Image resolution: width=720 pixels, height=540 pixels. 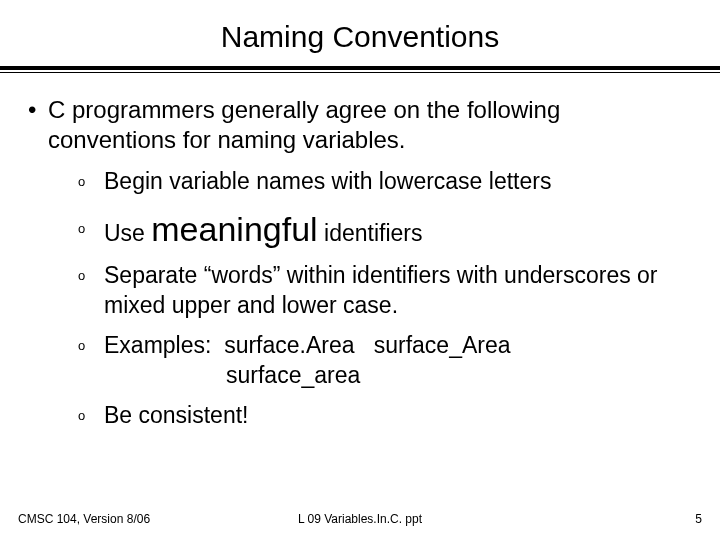 I want to click on text-pre: Use, so click(x=128, y=233).